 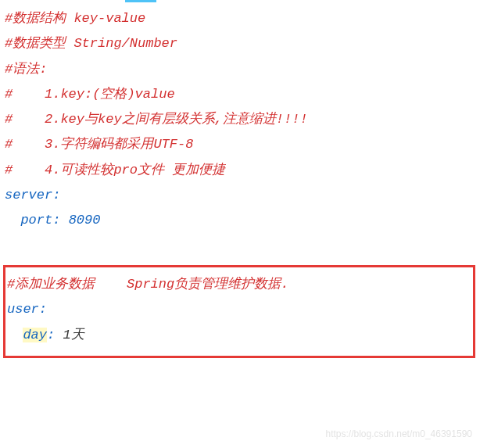 I want to click on comment-line: # 2.key与key之间有层级关系,注意缩进!!!!, so click(x=240, y=120).